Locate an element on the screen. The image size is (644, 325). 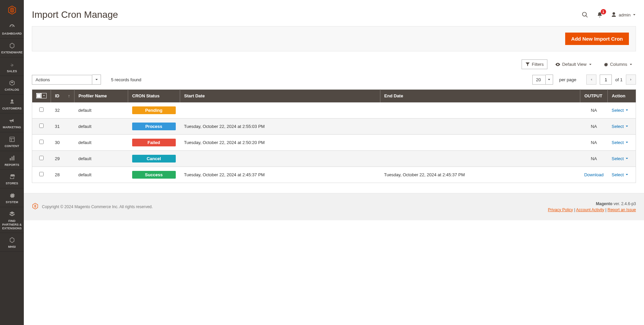
add-new-import-cron-button: Add New Import Cron is located at coordinates (597, 39).